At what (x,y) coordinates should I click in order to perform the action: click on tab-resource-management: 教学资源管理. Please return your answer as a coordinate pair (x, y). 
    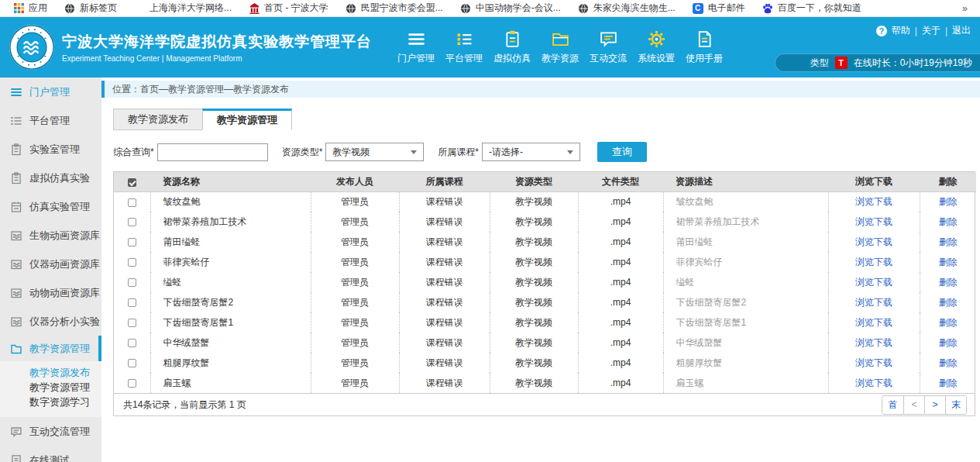
    Looking at the image, I should click on (247, 119).